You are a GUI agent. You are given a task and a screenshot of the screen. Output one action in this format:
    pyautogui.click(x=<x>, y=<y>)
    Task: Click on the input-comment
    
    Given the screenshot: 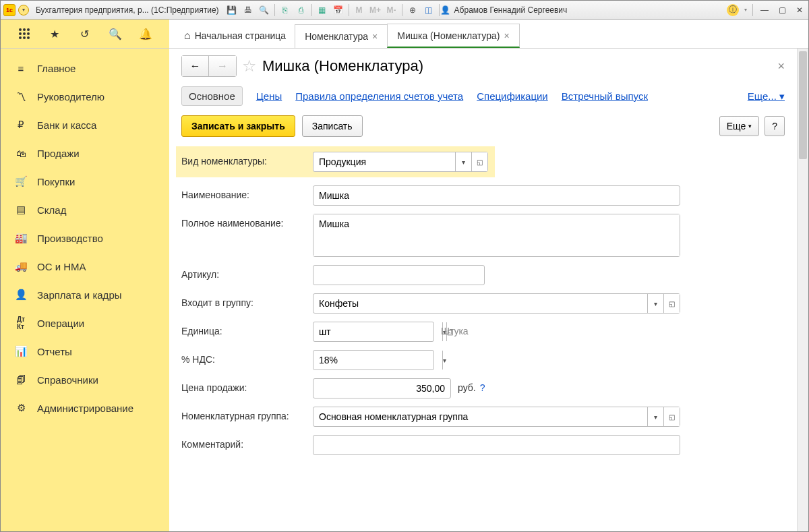 What is the action you would take?
    pyautogui.click(x=496, y=445)
    